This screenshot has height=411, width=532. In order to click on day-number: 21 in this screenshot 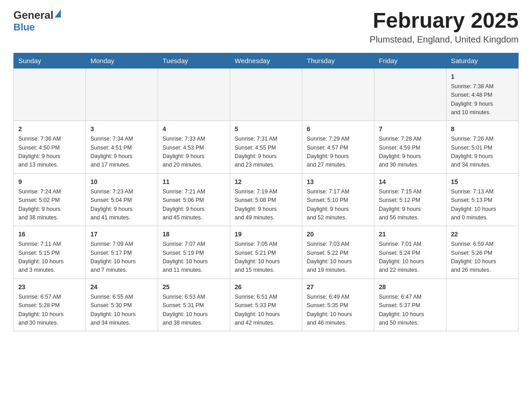, I will do `click(410, 235)`.